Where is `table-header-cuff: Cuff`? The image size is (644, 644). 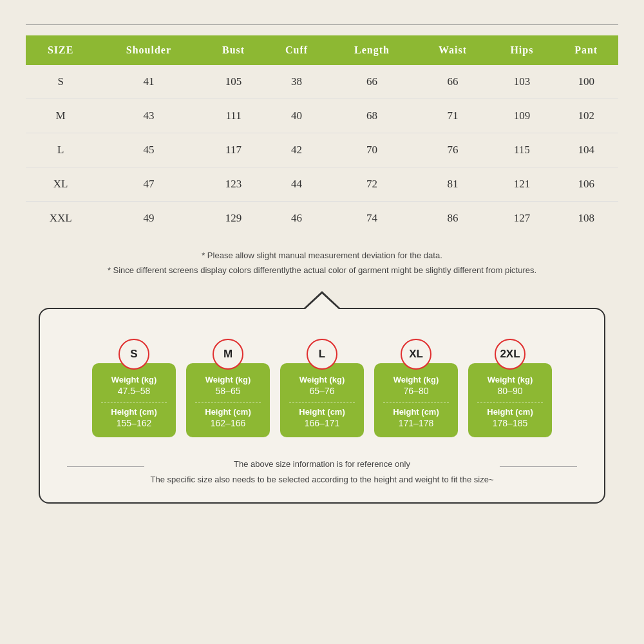
table-header-cuff: Cuff is located at coordinates (297, 50).